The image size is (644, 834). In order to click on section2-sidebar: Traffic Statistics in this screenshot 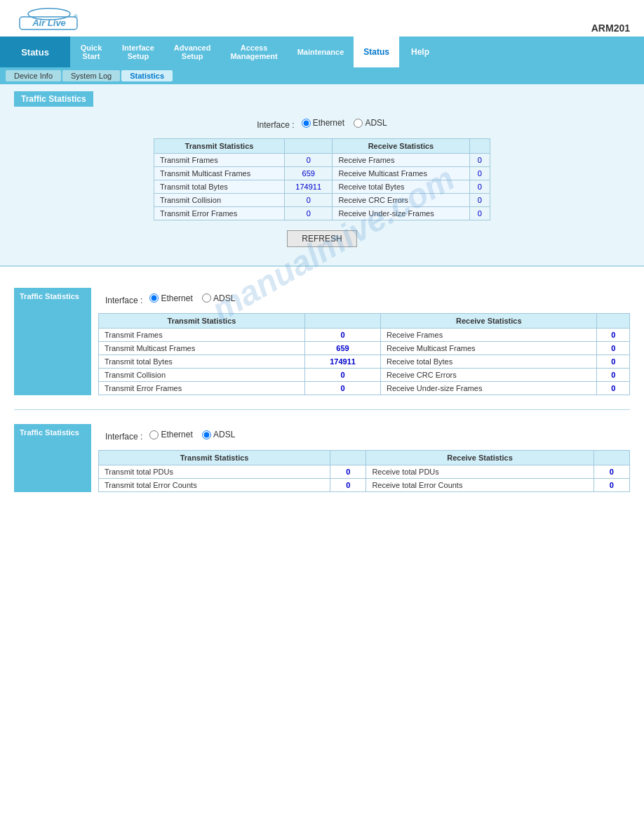, I will do `click(53, 342)`.